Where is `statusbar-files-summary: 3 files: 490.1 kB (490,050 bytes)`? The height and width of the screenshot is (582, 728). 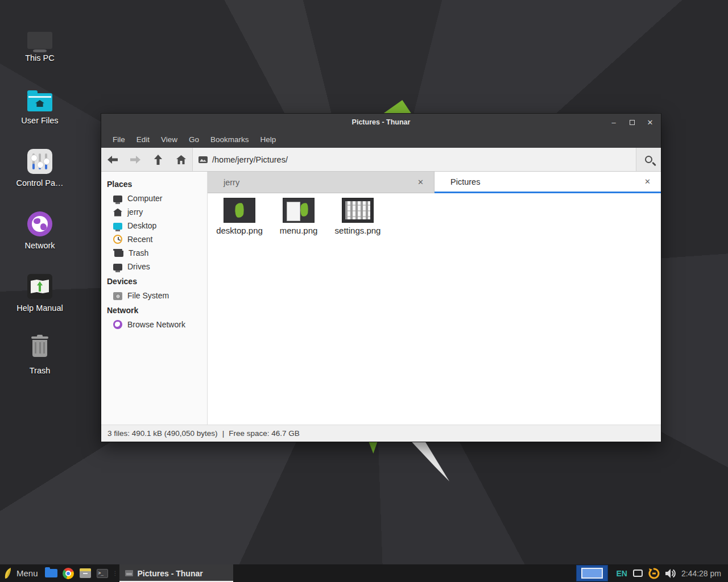 statusbar-files-summary: 3 files: 490.1 kB (490,050 bytes) is located at coordinates (163, 433).